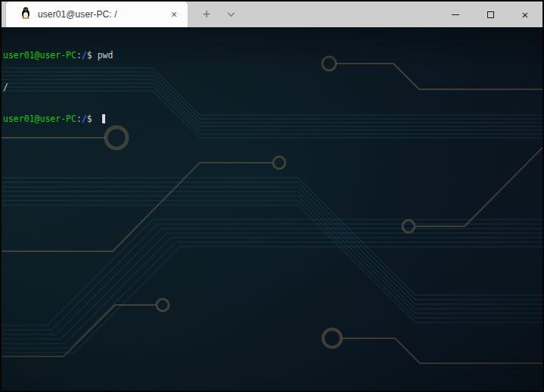 The height and width of the screenshot is (392, 544). Describe the element at coordinates (231, 14) in the screenshot. I see `chevron-down-icon` at that location.